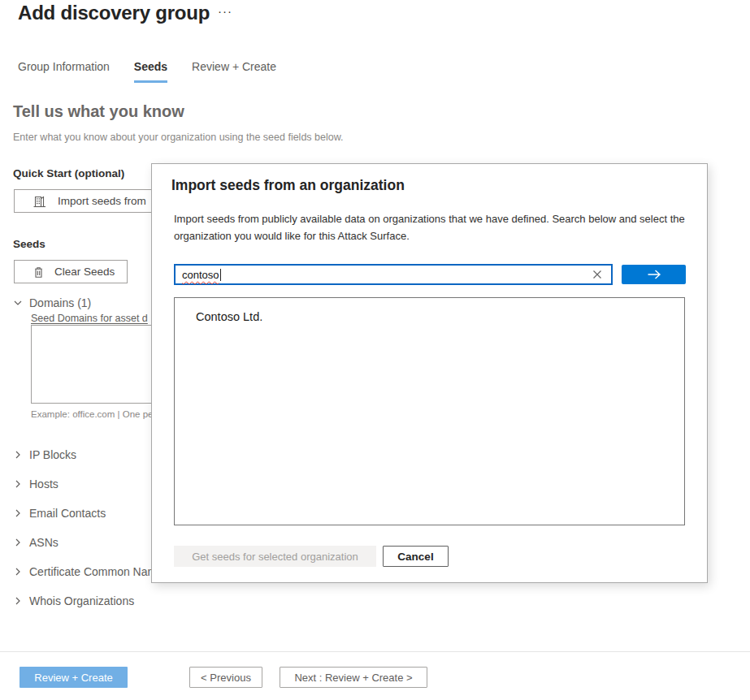 The image size is (750, 700). I want to click on hosts-section-toggle: Hosts, so click(36, 484).